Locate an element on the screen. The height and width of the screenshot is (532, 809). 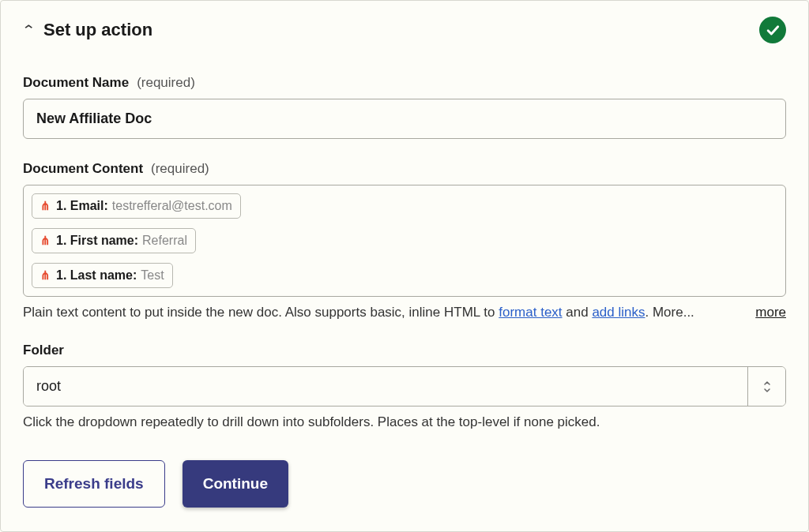
pill-label: 1. Email: is located at coordinates (82, 206).